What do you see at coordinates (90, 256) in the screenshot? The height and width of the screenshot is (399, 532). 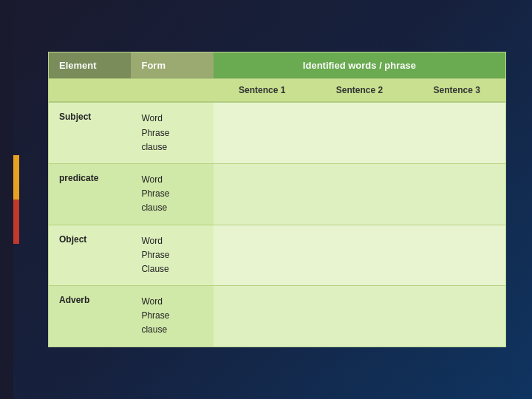 I see `row-element-cell: Object` at bounding box center [90, 256].